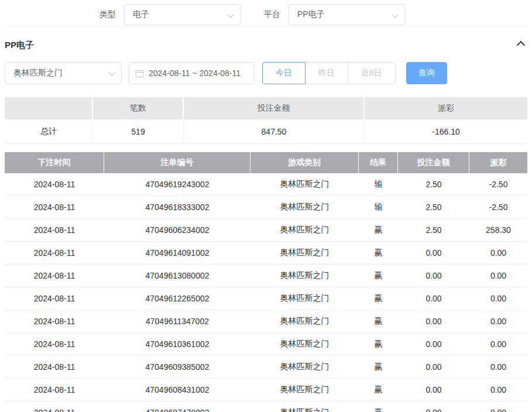  Describe the element at coordinates (311, 15) in the screenshot. I see `platform-select-value: PP电子` at that location.